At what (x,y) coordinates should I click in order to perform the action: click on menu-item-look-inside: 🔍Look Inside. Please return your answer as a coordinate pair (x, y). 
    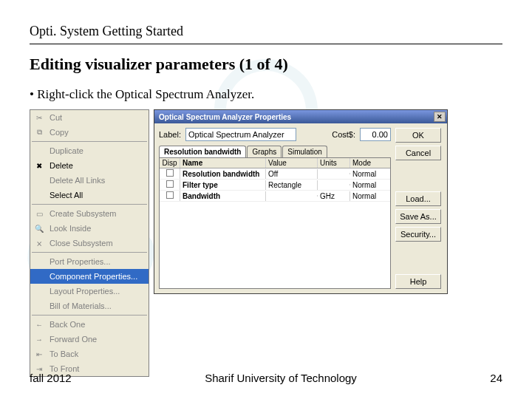
    Looking at the image, I should click on (89, 228).